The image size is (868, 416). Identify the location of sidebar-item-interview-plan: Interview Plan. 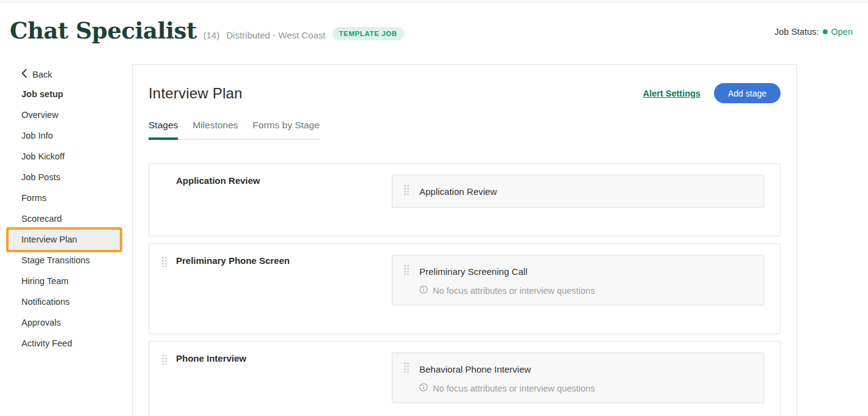
(68, 239).